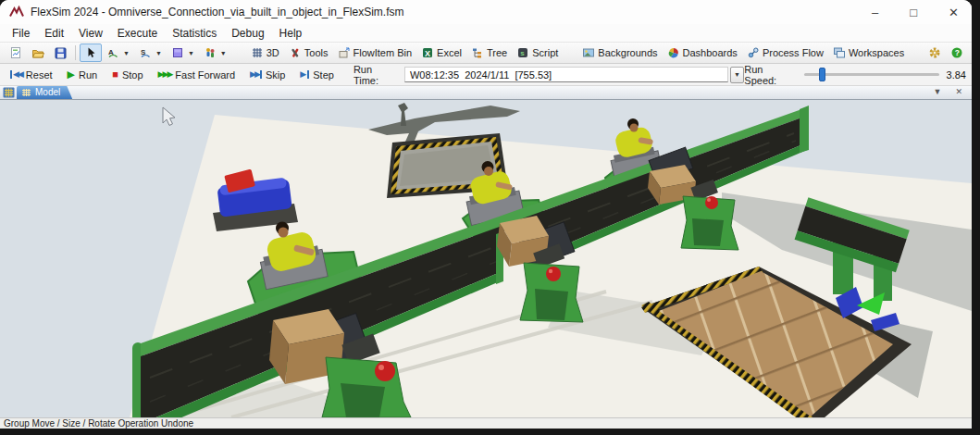  I want to click on tab-model: Model, so click(44, 93).